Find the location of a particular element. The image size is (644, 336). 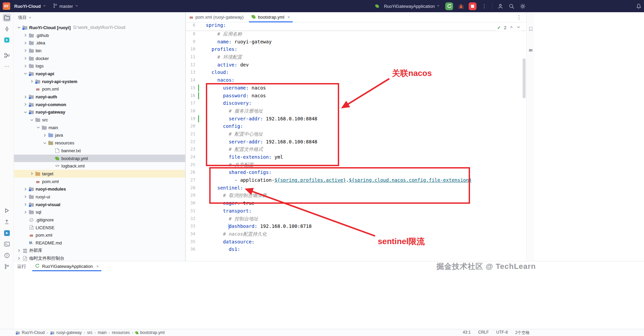

line-number: 26 is located at coordinates (196, 172).